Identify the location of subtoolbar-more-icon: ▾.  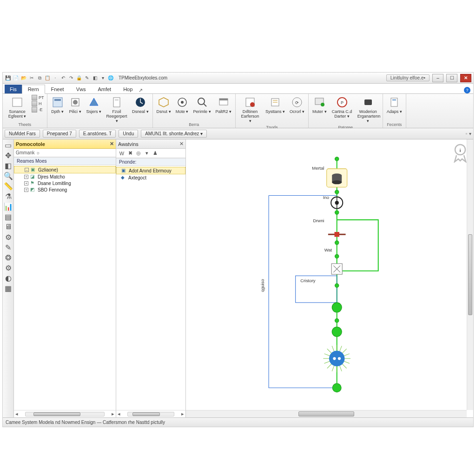
(470, 134).